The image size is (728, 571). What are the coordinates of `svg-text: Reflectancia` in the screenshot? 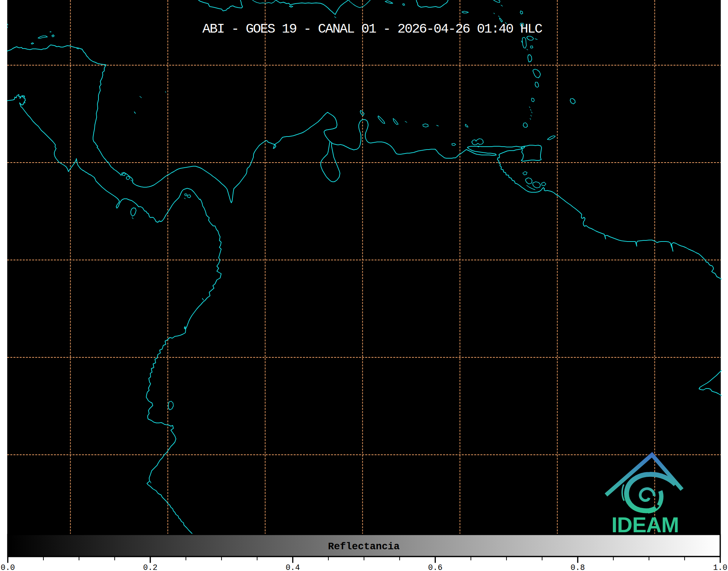 It's located at (364, 547).